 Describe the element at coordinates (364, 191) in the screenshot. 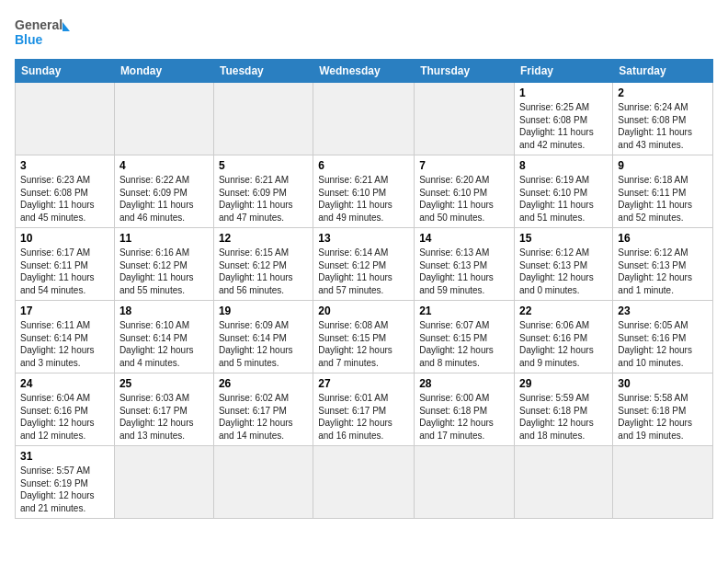

I see `calendar-cell: 6Sunrise: 6:21 AM Sunset: 6:10 PM Daylig…` at that location.